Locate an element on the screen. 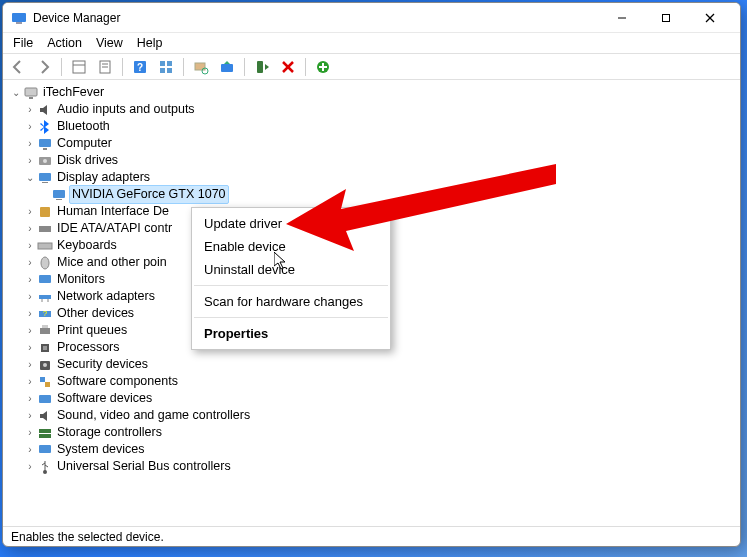  ctx-uninstall-device: Uninstall device is located at coordinates (291, 270).